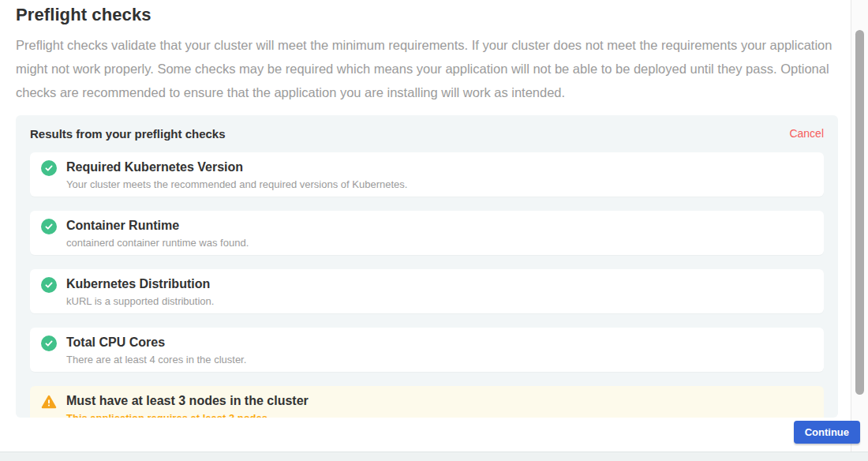 This screenshot has height=461, width=868. Describe the element at coordinates (434, 436) in the screenshot. I see `footer: Continue` at that location.